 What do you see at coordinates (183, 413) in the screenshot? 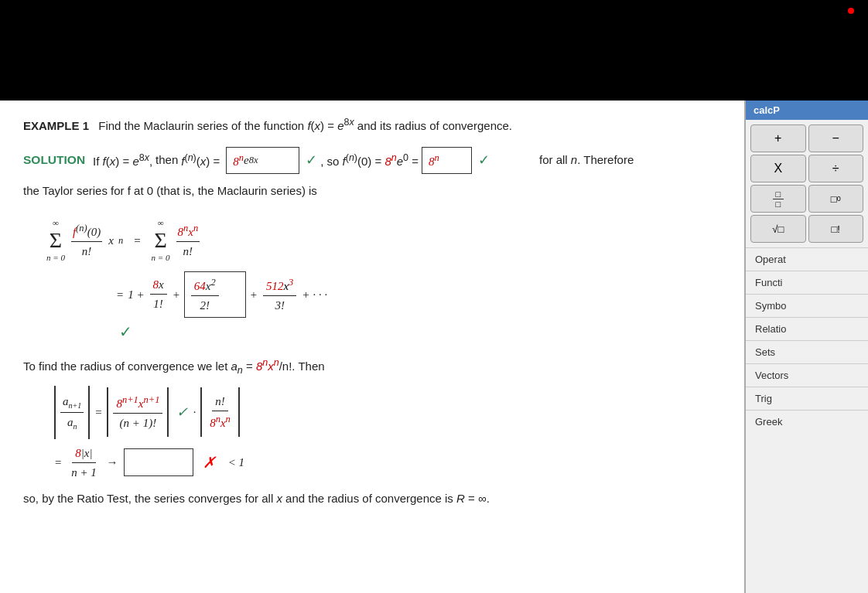
I see `checkmark-4: ✓` at bounding box center [183, 413].